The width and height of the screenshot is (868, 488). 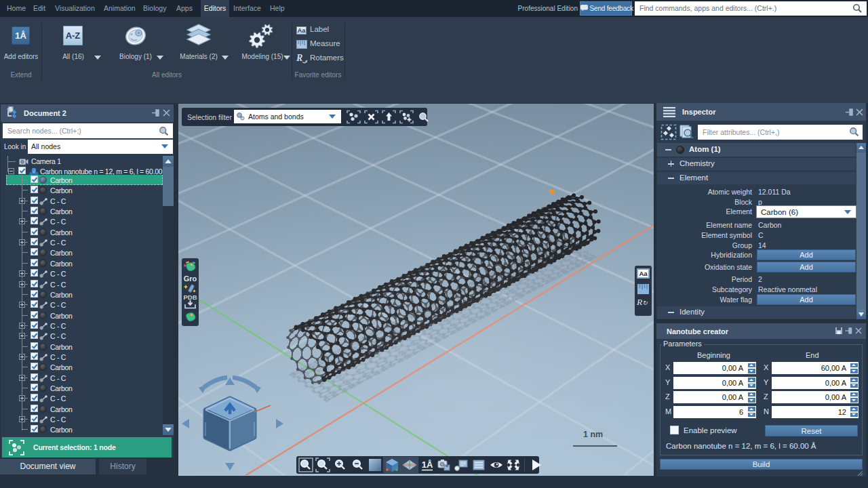 I want to click on svg-text: 1Å, so click(x=427, y=465).